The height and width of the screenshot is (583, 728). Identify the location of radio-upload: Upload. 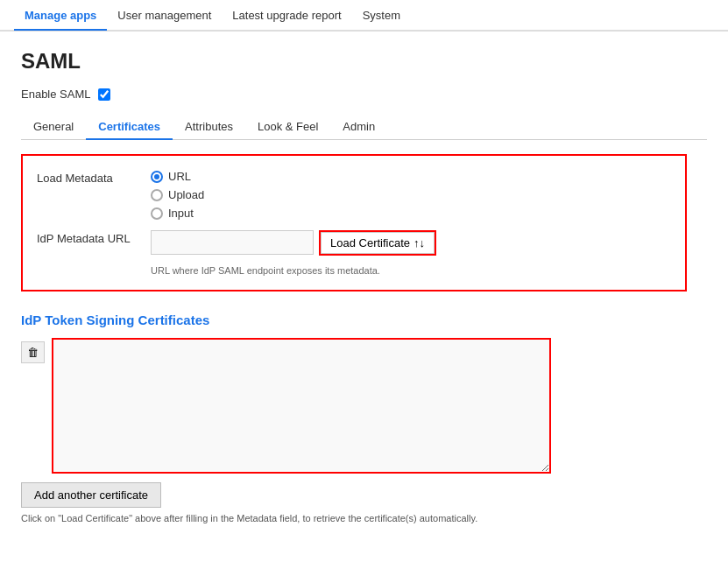
(177, 194).